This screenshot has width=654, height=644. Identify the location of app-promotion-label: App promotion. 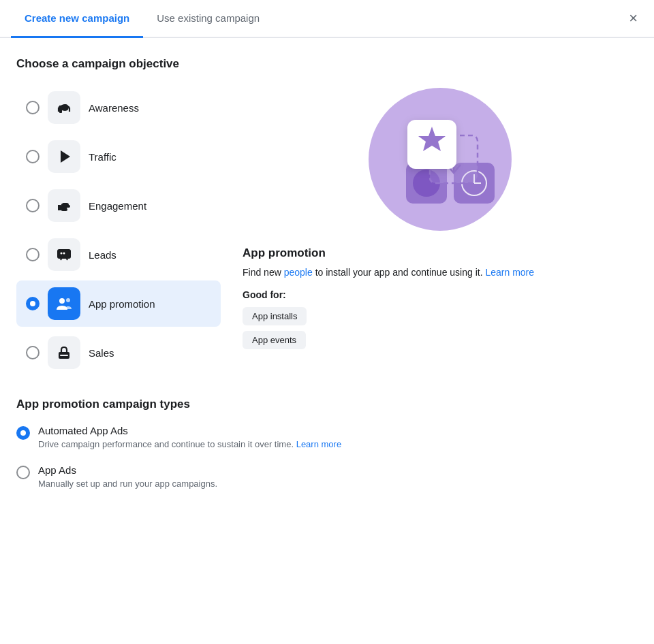
(122, 304).